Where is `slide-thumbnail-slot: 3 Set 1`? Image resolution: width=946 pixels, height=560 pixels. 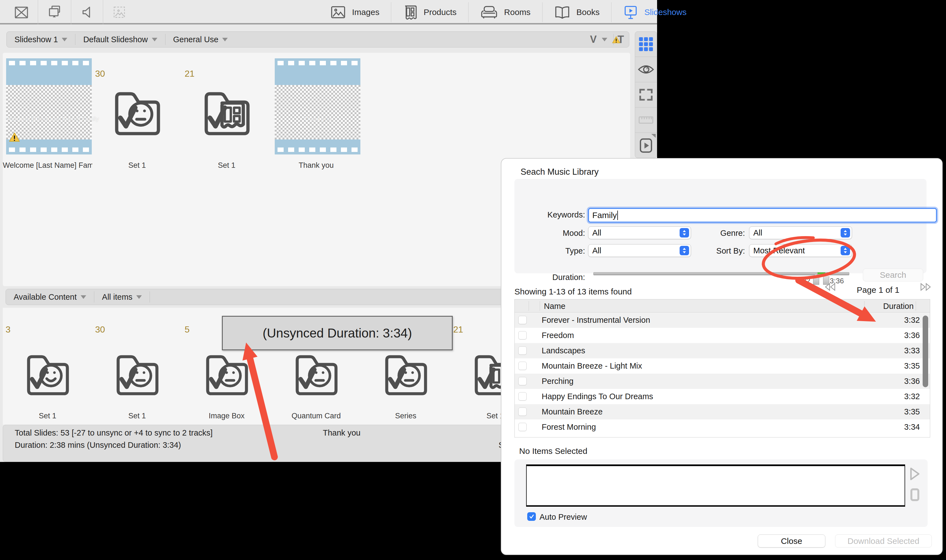 slide-thumbnail-slot: 3 Set 1 is located at coordinates (48, 375).